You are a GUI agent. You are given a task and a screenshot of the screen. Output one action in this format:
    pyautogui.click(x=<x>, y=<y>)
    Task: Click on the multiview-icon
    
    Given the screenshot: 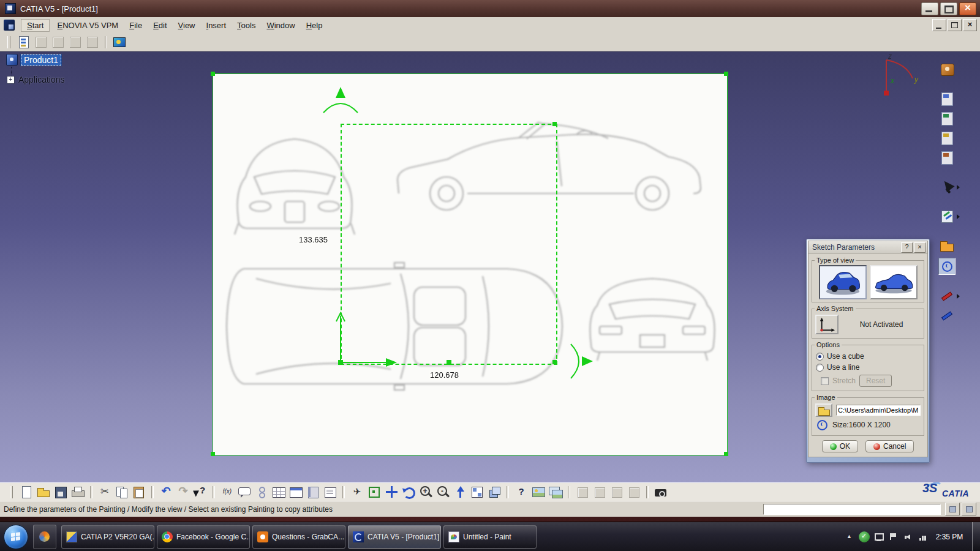 What is the action you would take?
    pyautogui.click(x=477, y=492)
    